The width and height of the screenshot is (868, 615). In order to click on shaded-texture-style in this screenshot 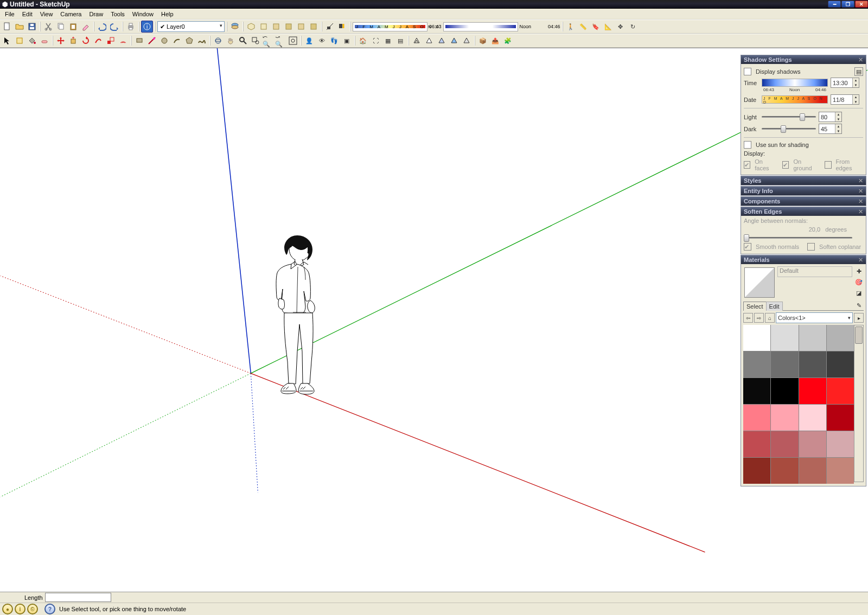, I will do `click(454, 41)`.